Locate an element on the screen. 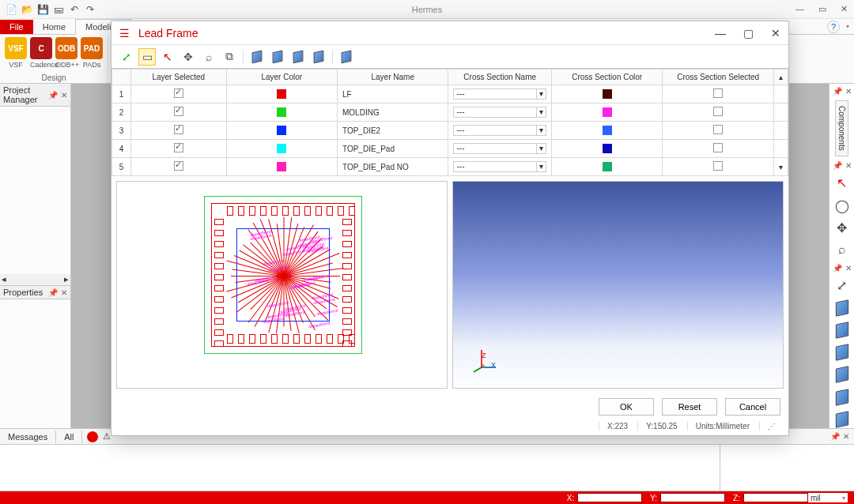 This screenshot has width=854, height=504. project-manager-body is located at coordinates (35, 190).